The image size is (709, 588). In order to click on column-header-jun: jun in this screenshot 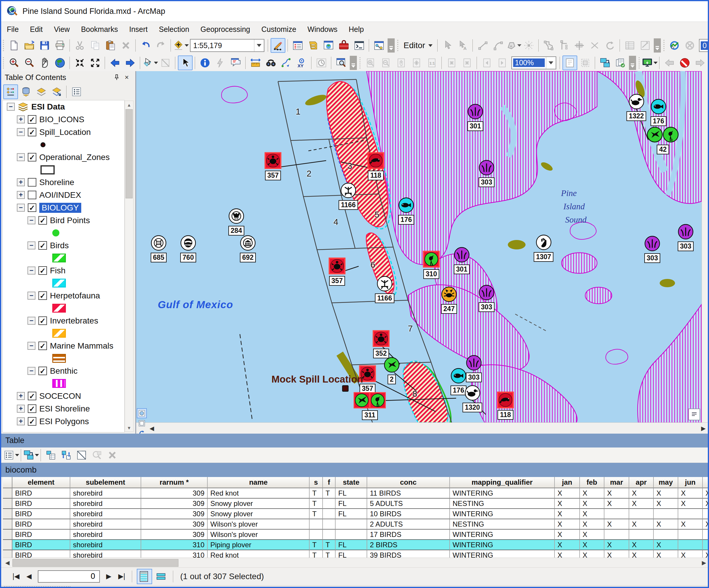, I will do `click(691, 482)`.